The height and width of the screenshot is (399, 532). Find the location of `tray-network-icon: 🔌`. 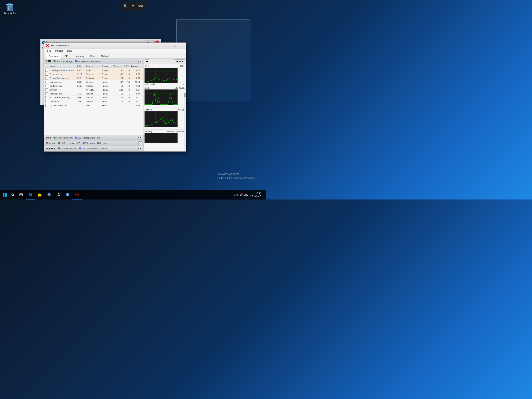

tray-network-icon: 🔌 is located at coordinates (237, 195).